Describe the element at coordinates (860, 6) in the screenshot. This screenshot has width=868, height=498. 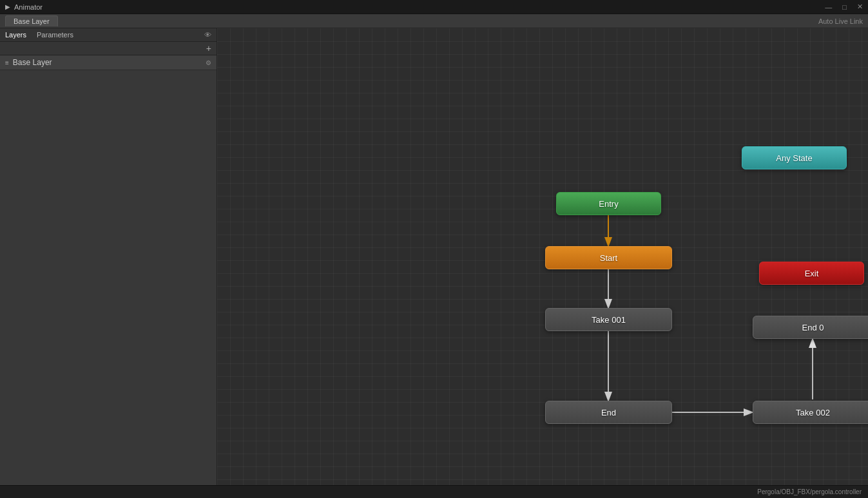
I see `close-button: ✕` at that location.